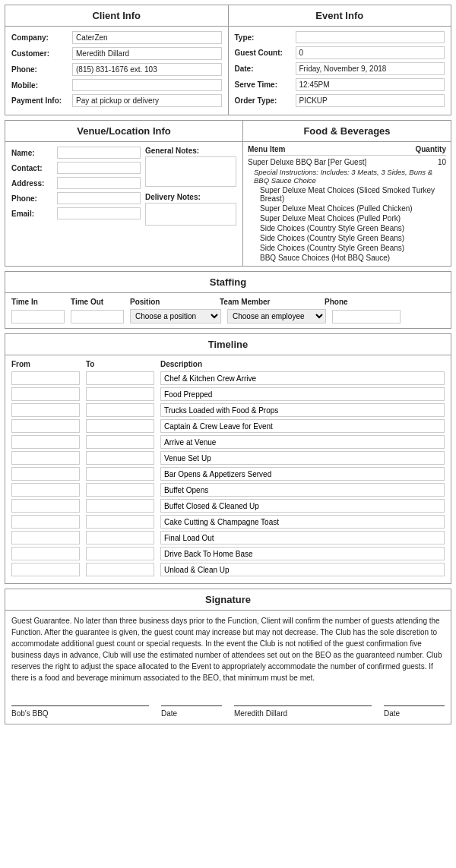 The height and width of the screenshot is (868, 456). Describe the element at coordinates (76, 187) in the screenshot. I see `venue-fields-col: Name: Contact: Address: Phone: Email:` at that location.